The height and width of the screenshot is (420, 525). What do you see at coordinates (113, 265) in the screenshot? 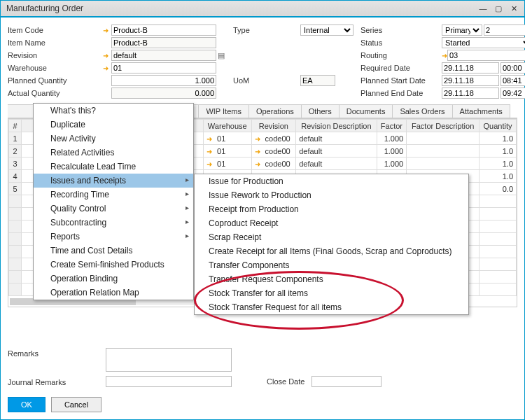
I see `menu-item: Create Semi-finished Products` at bounding box center [113, 265].